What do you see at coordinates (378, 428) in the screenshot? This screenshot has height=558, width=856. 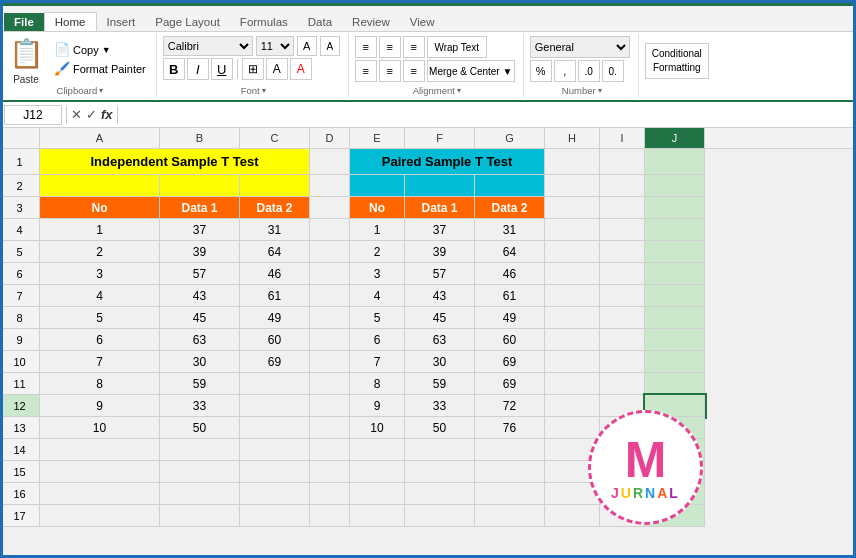 I see `cell-e13: 10` at bounding box center [378, 428].